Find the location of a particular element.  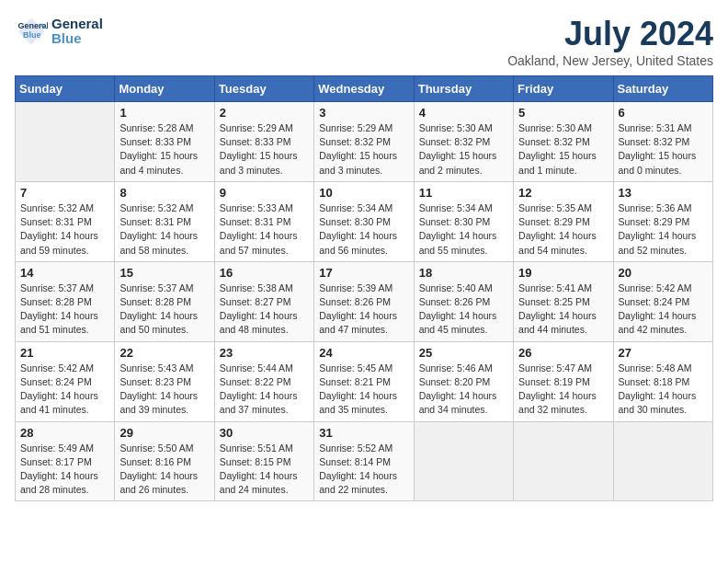

calendar-cell: 26Sunrise: 5:47 AM Sunset: 8:19 PM Dayli… is located at coordinates (563, 381).